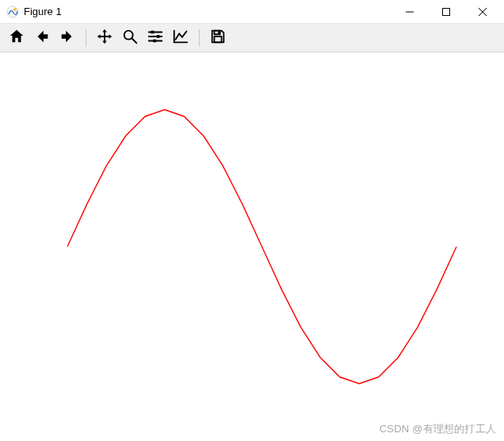 The image size is (504, 441). Describe the element at coordinates (410, 12) in the screenshot. I see `minimize-button` at that location.